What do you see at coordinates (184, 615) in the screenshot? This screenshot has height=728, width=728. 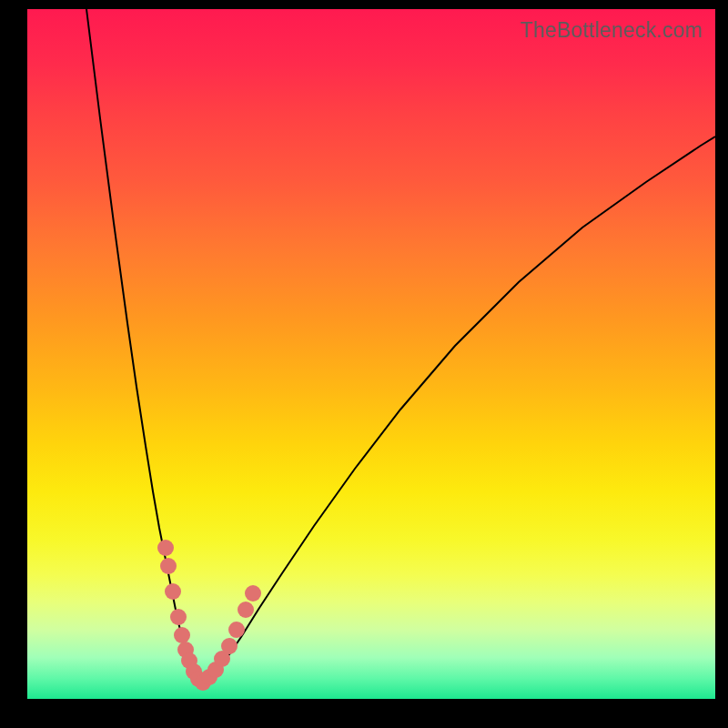 I see `left-dot-cluster` at bounding box center [184, 615].